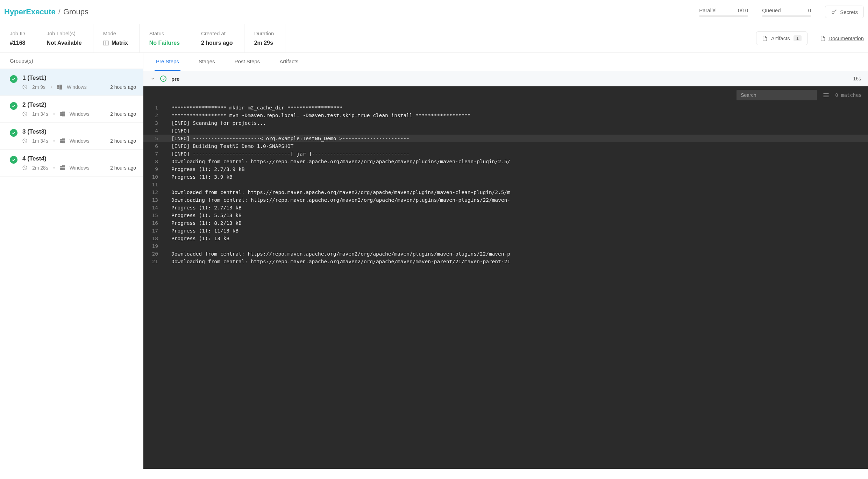 The height and width of the screenshot is (479, 868). What do you see at coordinates (506, 108) in the screenshot?
I see `console-line: 1****************** mkdir m2_cache_dir *…` at bounding box center [506, 108].